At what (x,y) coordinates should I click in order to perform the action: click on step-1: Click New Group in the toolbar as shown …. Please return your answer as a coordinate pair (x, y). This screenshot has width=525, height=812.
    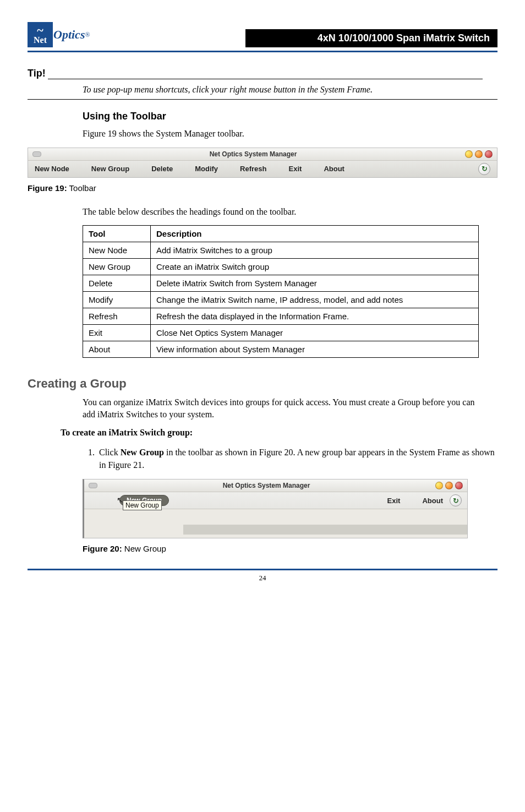
    Looking at the image, I should click on (297, 459).